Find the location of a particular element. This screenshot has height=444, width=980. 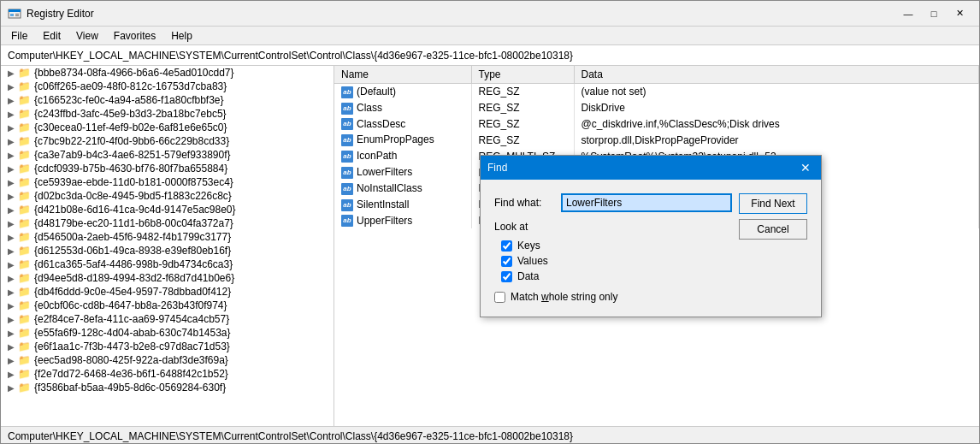

column-data: Data is located at coordinates (776, 75).